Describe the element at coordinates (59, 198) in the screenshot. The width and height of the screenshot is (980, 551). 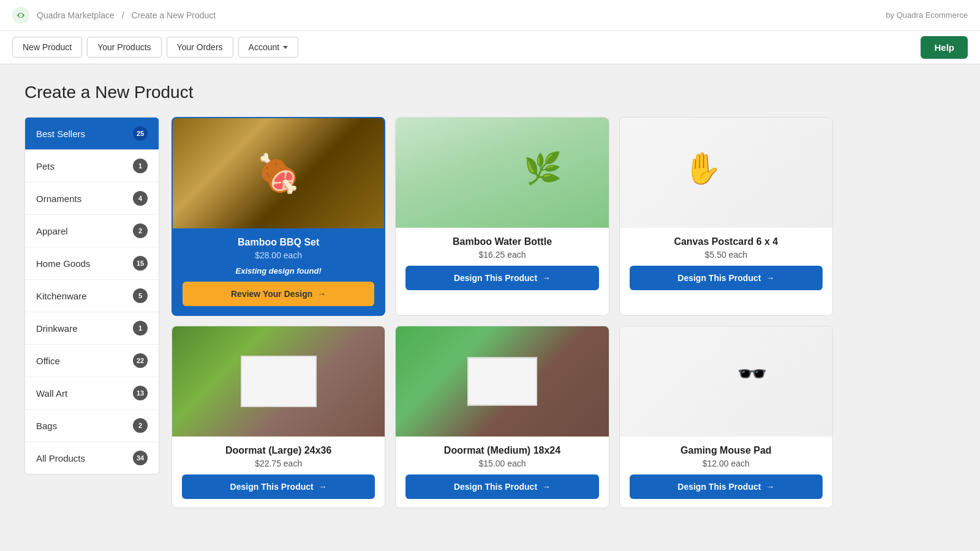
I see `sidebar-item-label: Ornaments` at that location.